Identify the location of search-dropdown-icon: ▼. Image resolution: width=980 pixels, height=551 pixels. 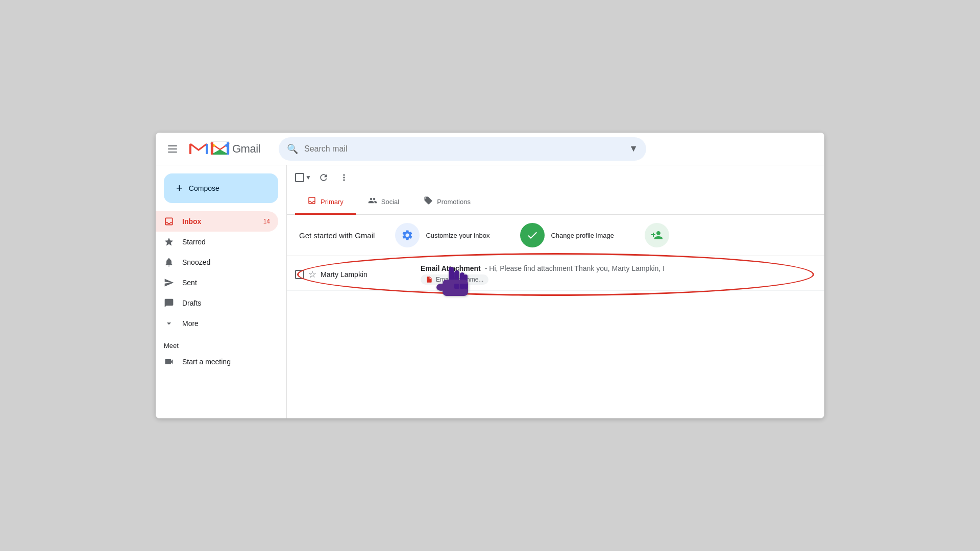
(633, 149).